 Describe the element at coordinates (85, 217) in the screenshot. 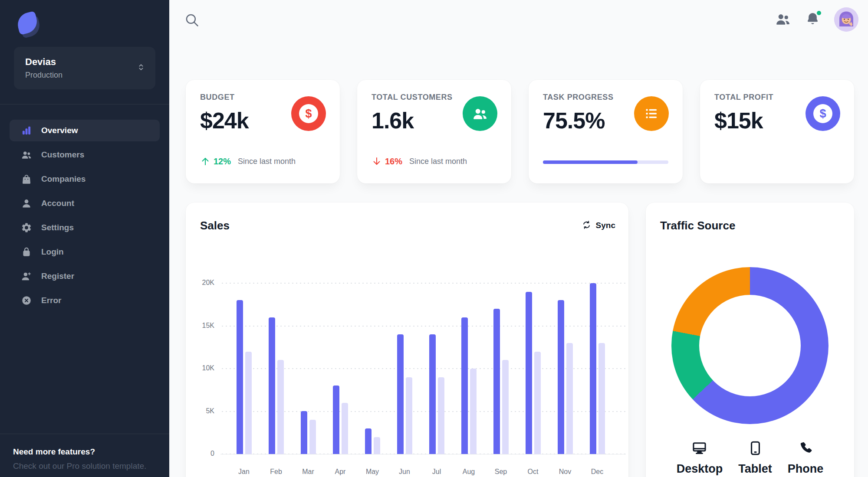

I see `sidebar-nav: OverviewCustomersCompaniesAccountSetting…` at that location.